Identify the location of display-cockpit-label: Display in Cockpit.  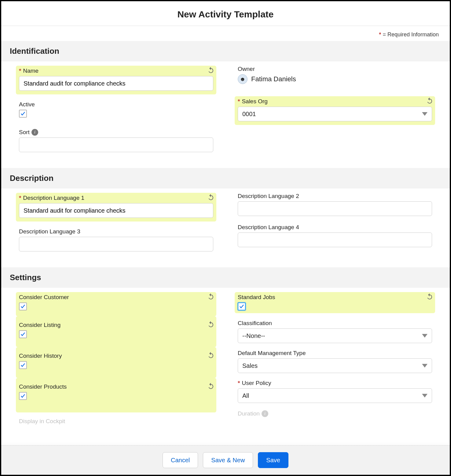
(116, 421).